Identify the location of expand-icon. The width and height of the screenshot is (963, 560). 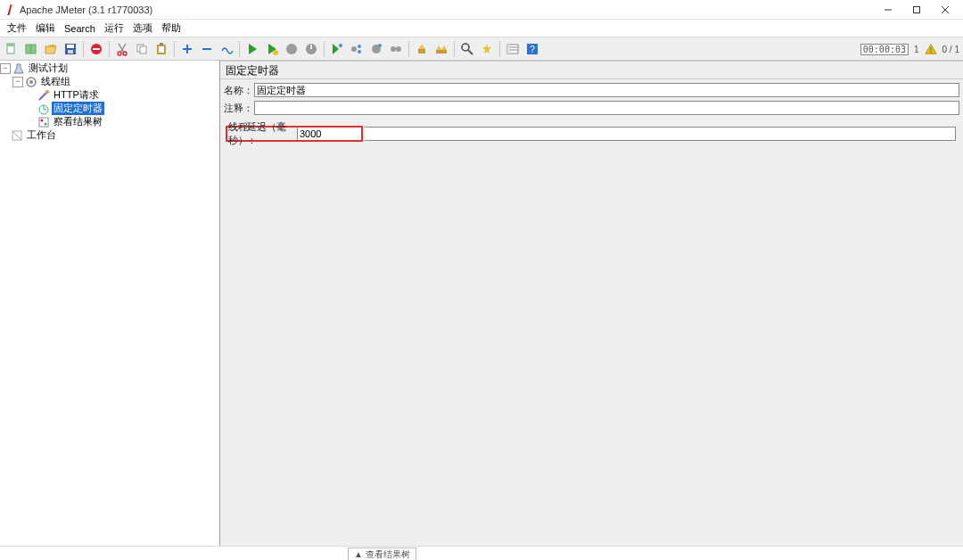
(187, 49).